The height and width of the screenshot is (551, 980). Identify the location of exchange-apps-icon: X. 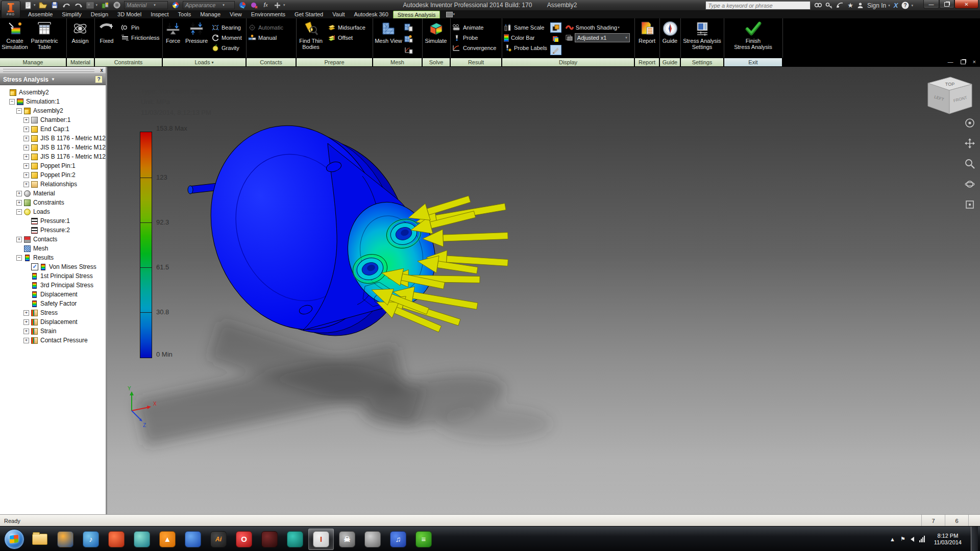
(896, 5).